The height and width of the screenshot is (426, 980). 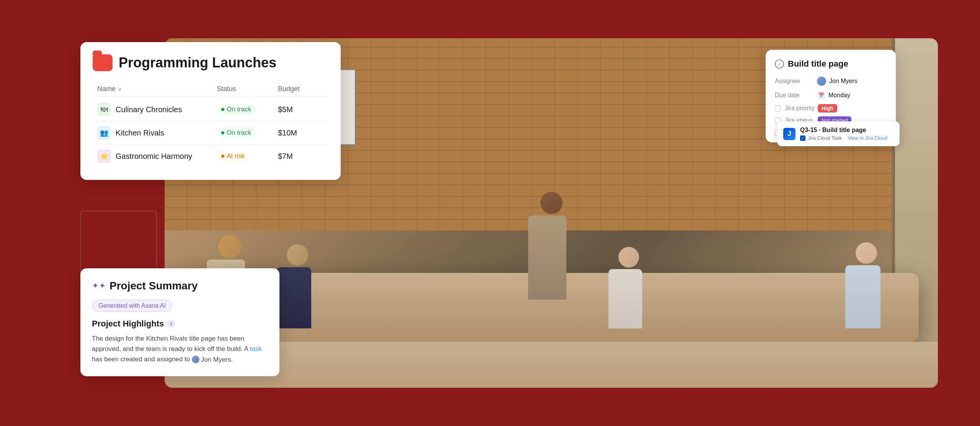 What do you see at coordinates (779, 64) in the screenshot?
I see `check-circle-icon: ✓` at bounding box center [779, 64].